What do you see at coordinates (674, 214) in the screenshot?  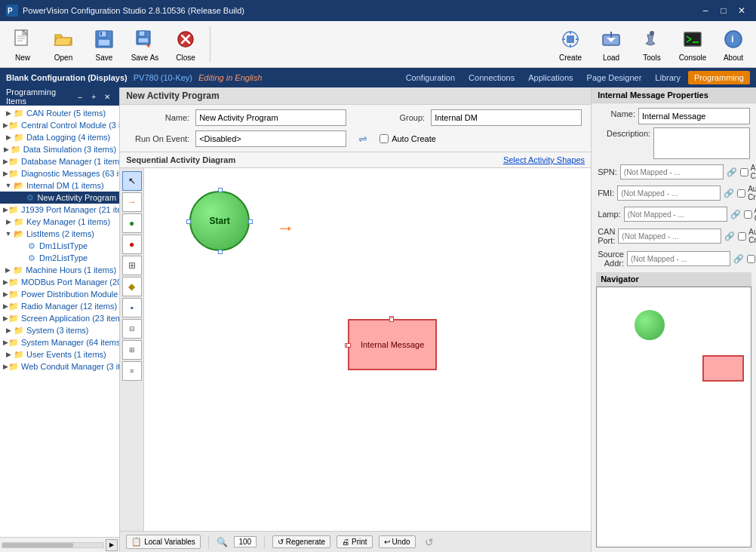 I see `props-lamp-row: Lamp: 🔗 Auto Create` at bounding box center [674, 214].